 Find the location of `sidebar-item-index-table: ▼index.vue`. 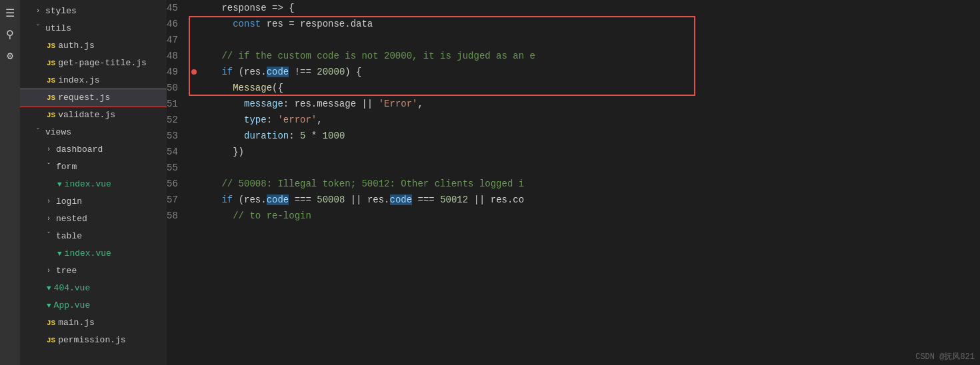

sidebar-item-index-table: ▼index.vue is located at coordinates (93, 254).